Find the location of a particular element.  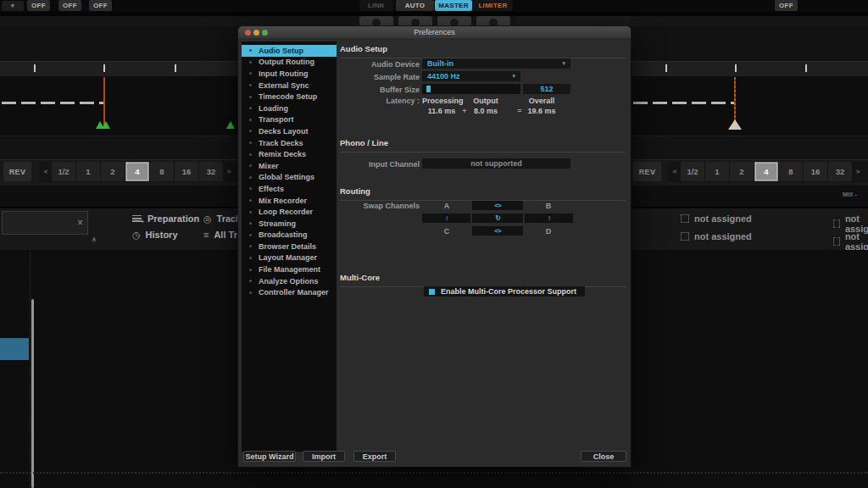

auto-button: AUTO is located at coordinates (415, 5).